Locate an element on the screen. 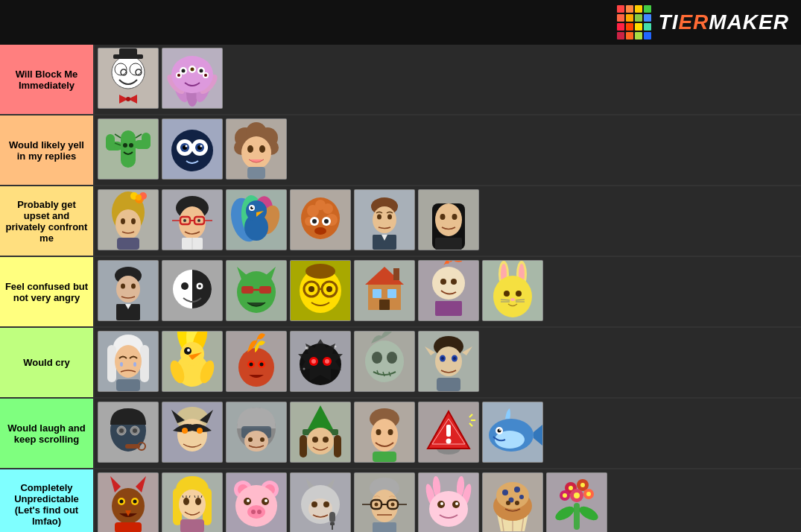 Image resolution: width=801 pixels, height=532 pixels. tier-label-confused: Feel confused but not very angry is located at coordinates (48, 292).